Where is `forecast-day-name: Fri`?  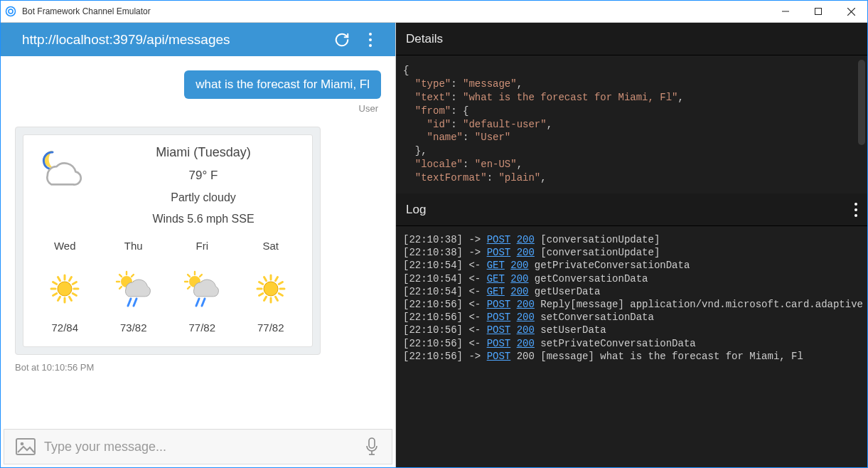
forecast-day-name: Fri is located at coordinates (202, 246).